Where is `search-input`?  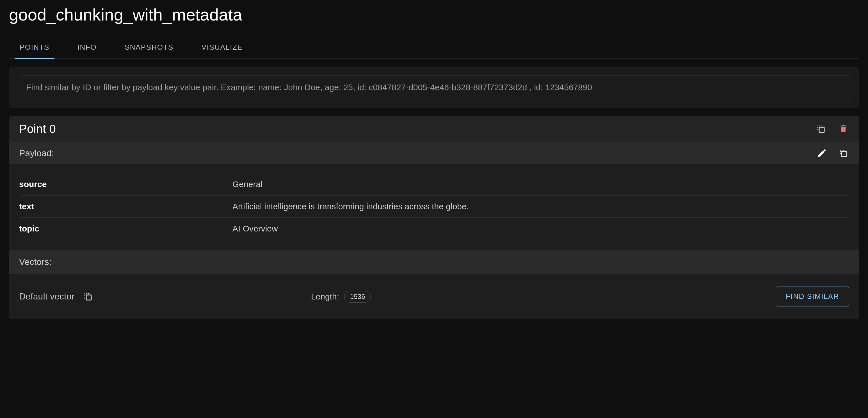
search-input is located at coordinates (434, 87).